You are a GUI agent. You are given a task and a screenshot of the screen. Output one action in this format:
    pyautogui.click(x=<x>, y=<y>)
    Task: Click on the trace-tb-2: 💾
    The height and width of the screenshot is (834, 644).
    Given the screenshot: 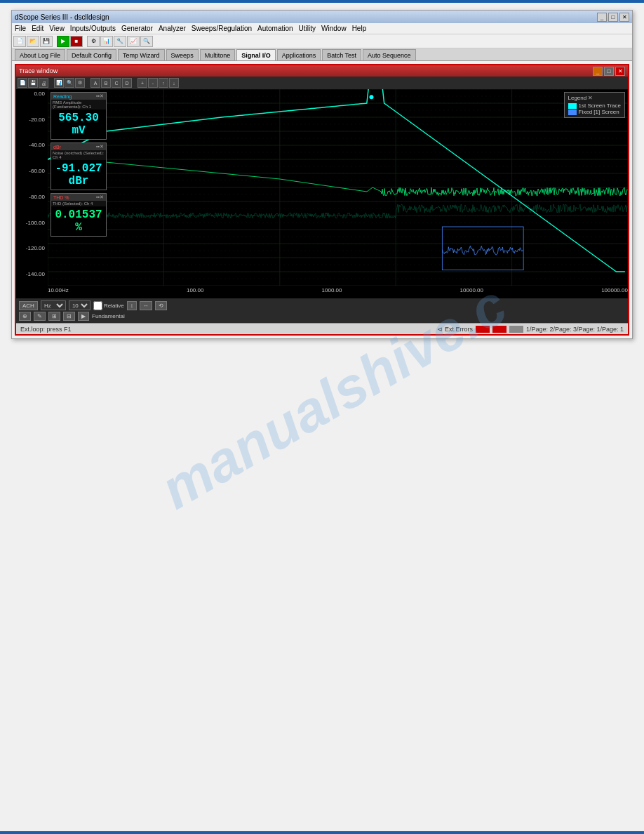 What is the action you would take?
    pyautogui.click(x=33, y=83)
    